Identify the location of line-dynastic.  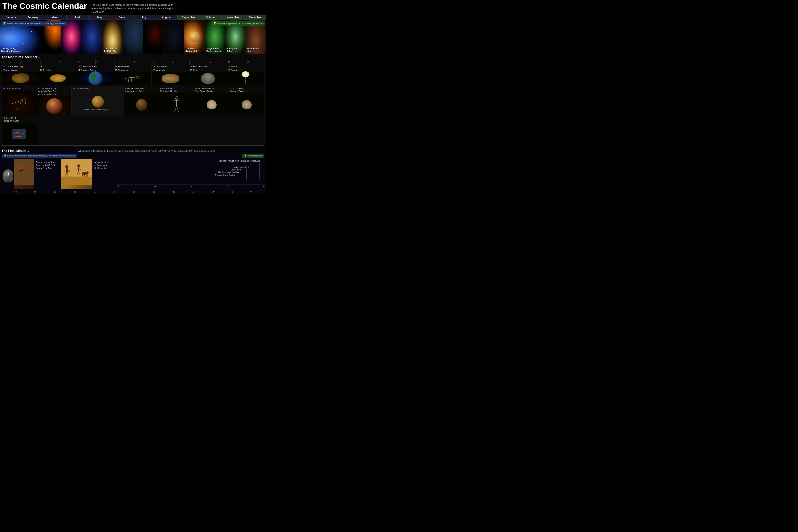
(232, 178).